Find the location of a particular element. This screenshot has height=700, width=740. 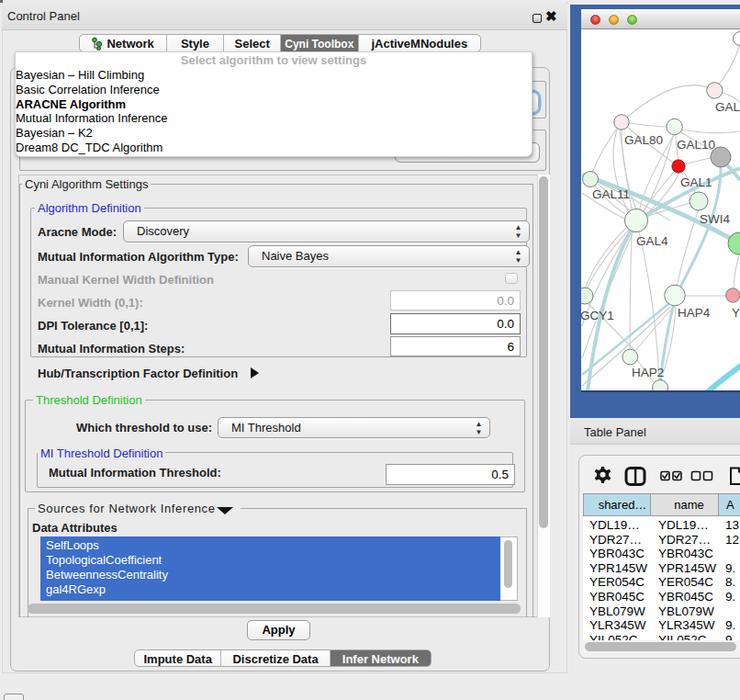

svg-text: GCY1 is located at coordinates (598, 316).